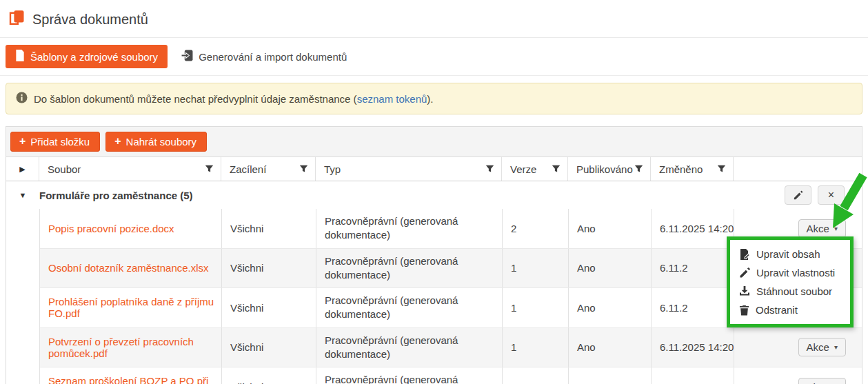 The height and width of the screenshot is (384, 868). Describe the element at coordinates (798, 195) in the screenshot. I see `edit-folder-button` at that location.